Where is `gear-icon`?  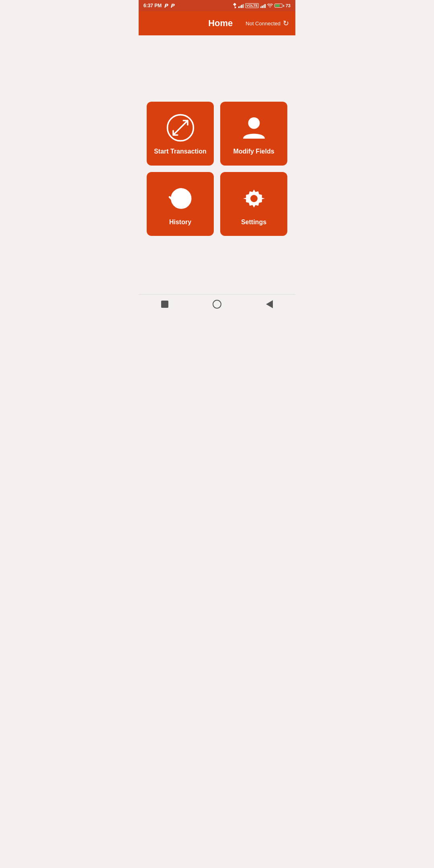 gear-icon is located at coordinates (254, 199).